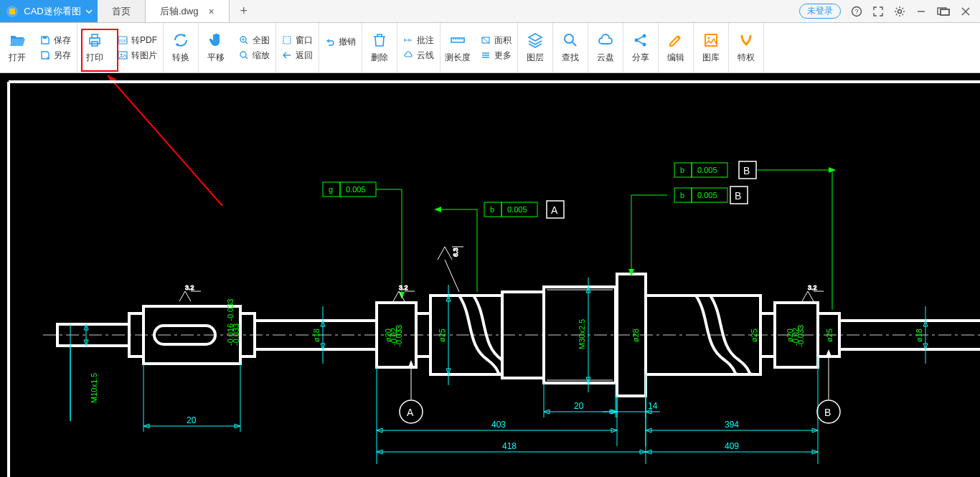  I want to click on help-icon: ?, so click(857, 11).